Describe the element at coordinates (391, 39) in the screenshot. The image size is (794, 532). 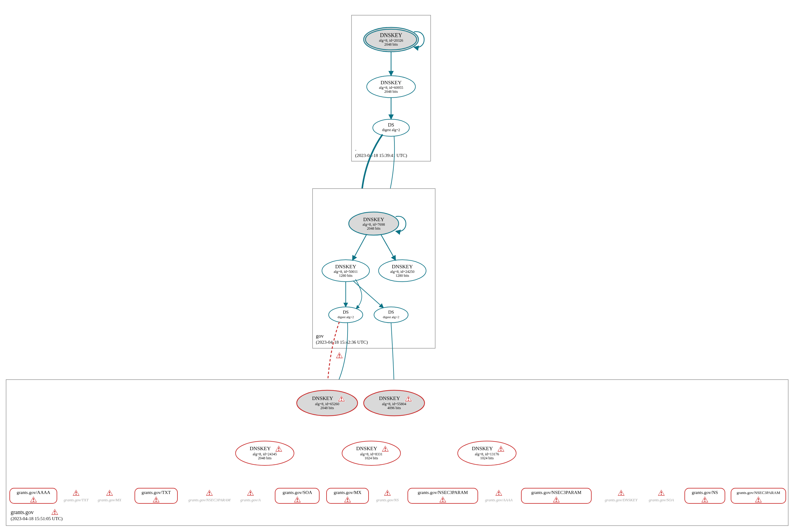
I see `node-root-ksk: DNSKEY alg=8, id=20326 2048 bits` at that location.